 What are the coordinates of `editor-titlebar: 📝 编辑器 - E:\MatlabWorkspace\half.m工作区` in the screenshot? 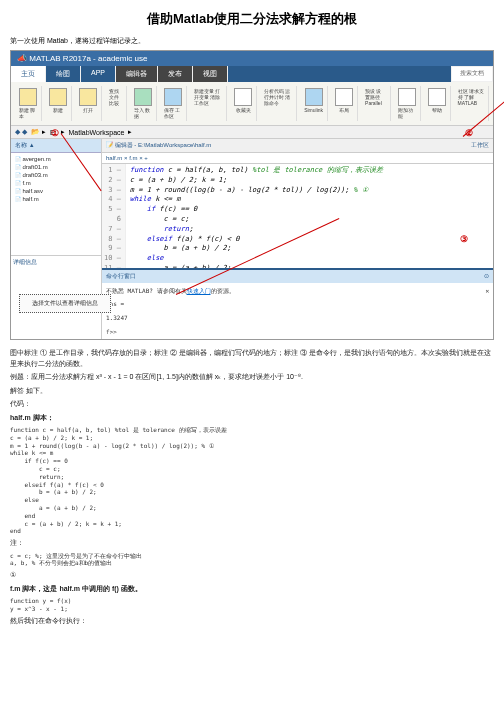 It's located at (298, 146).